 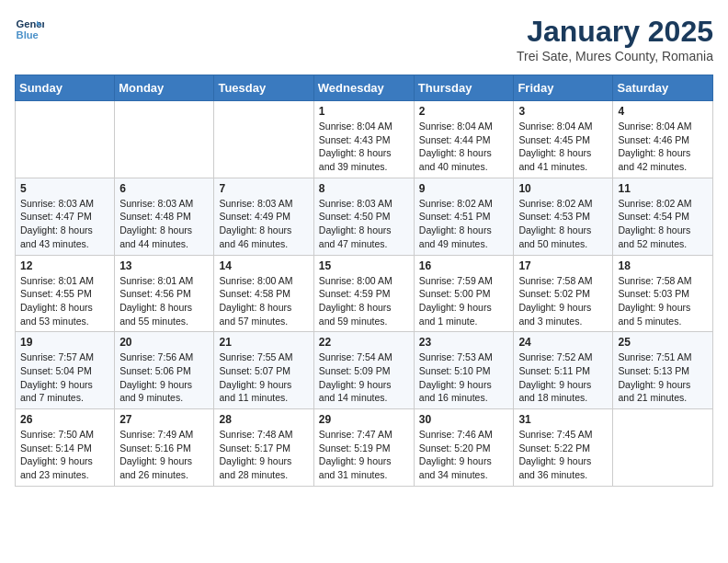 What do you see at coordinates (563, 342) in the screenshot?
I see `day-number: 24` at bounding box center [563, 342].